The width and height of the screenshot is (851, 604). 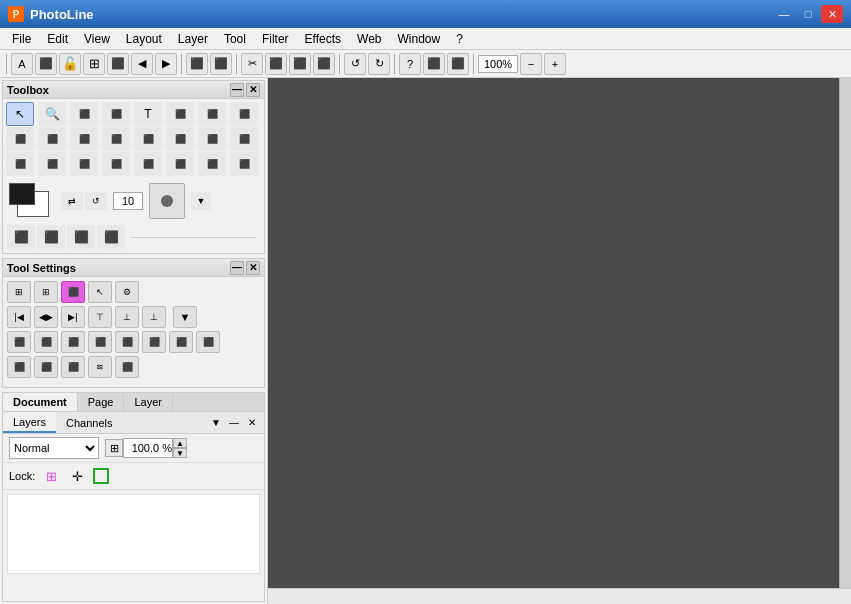 What do you see at coordinates (46, 292) in the screenshot?
I see `align-center-btn: ⊞` at bounding box center [46, 292].